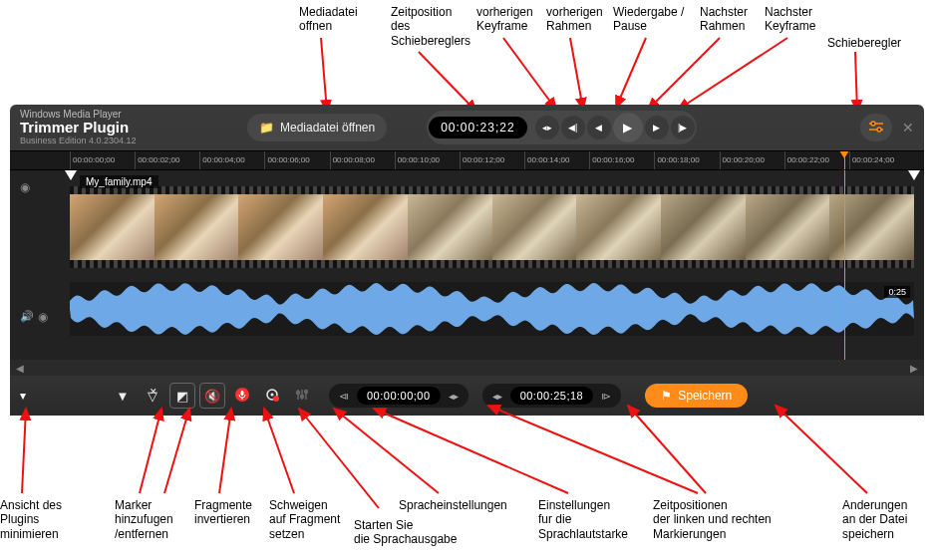 The height and width of the screenshot is (560, 934). What do you see at coordinates (657, 128) in the screenshot?
I see `next-frame-button: ▶` at bounding box center [657, 128].